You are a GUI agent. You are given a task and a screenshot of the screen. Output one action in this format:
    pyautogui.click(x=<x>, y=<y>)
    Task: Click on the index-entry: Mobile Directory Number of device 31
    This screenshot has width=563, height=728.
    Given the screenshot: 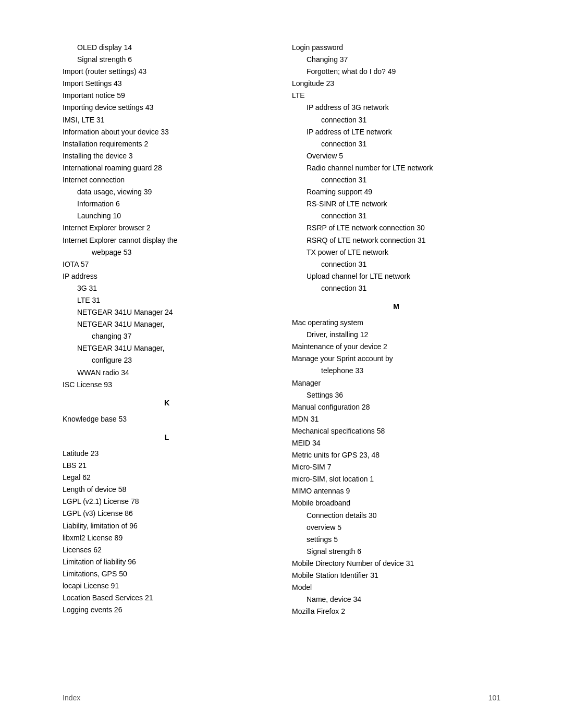 What is the action you would take?
    pyautogui.click(x=396, y=564)
    